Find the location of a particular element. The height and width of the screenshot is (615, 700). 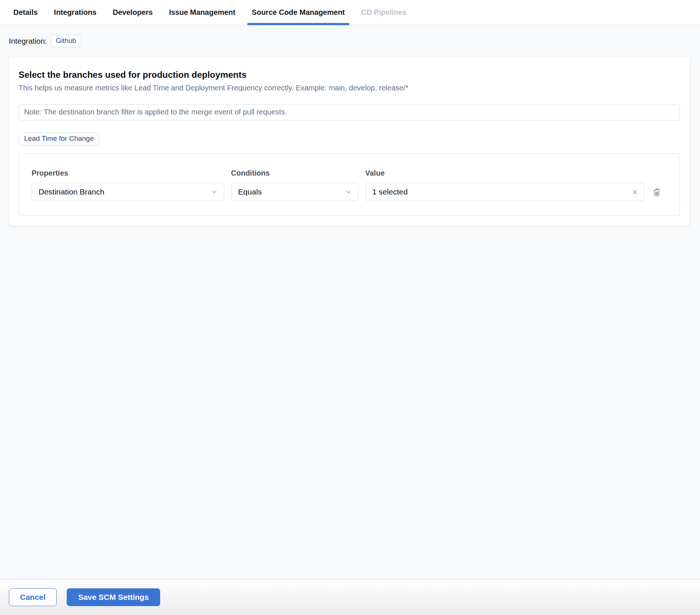

integration-row: Integration: Github is located at coordinates (350, 41).